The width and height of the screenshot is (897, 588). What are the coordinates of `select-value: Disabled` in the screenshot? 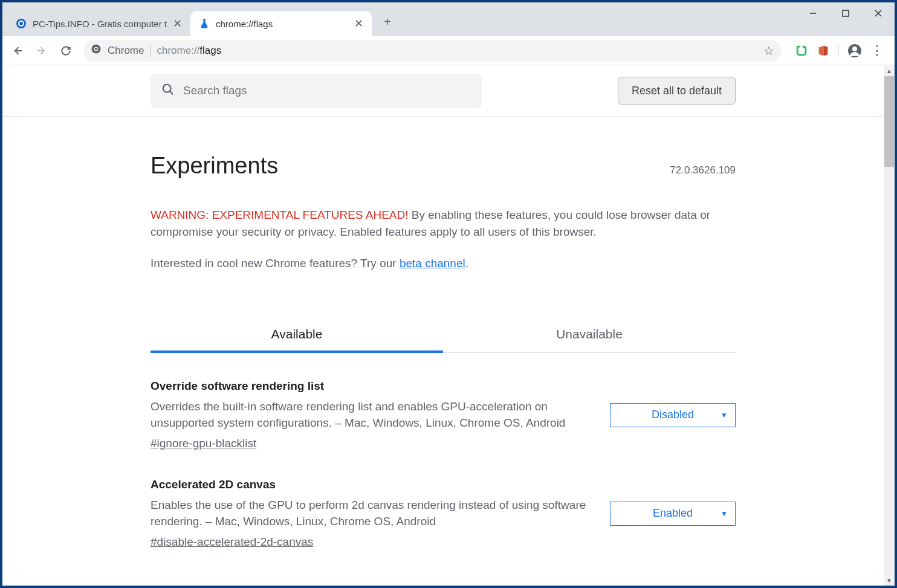 It's located at (673, 415).